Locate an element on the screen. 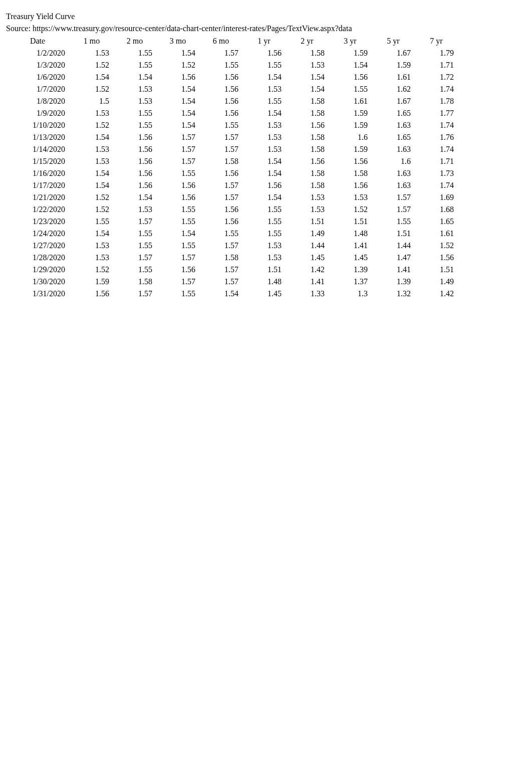 The height and width of the screenshot is (780, 532). col-header-7yr: 7 yr is located at coordinates (436, 41).